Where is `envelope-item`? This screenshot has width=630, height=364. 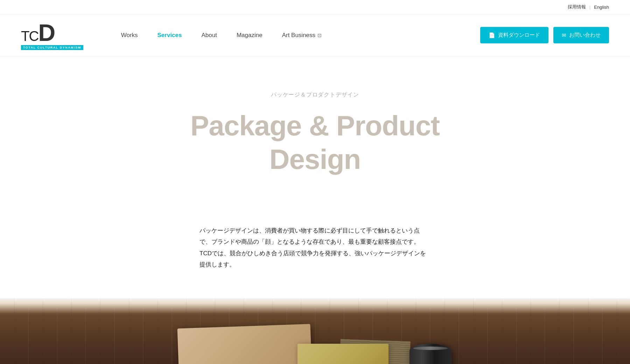
envelope-item is located at coordinates (245, 344).